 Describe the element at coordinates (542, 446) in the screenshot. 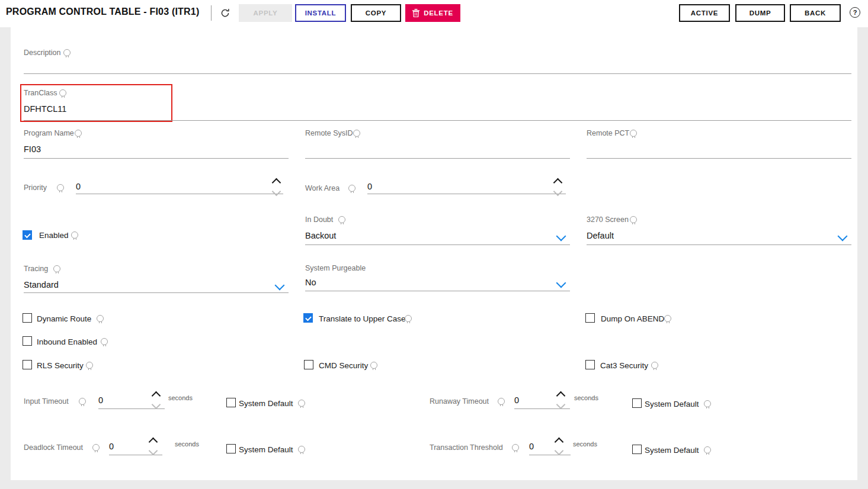

I see `transaction-threshold-input` at that location.